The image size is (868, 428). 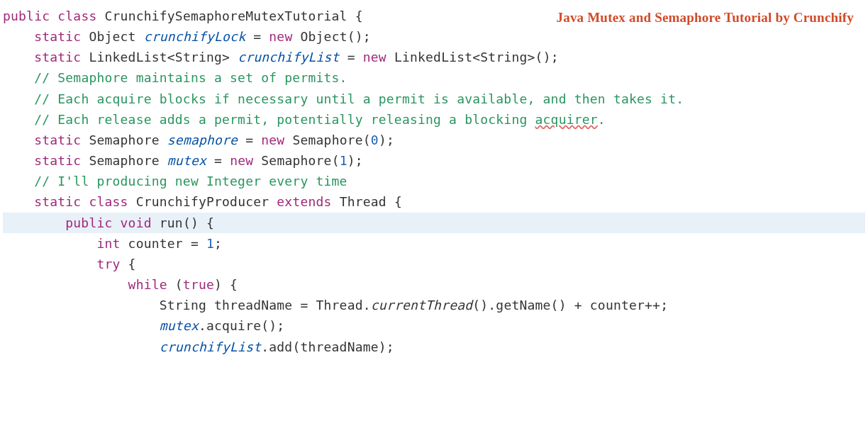 What do you see at coordinates (203, 201) in the screenshot?
I see `class-name: CrunchifyProducer` at bounding box center [203, 201].